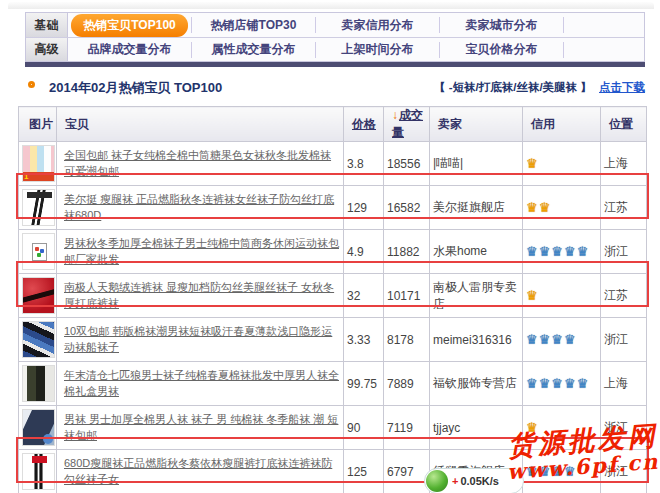 The width and height of the screenshot is (660, 493). I want to click on price-cell: 3.33, so click(364, 340).